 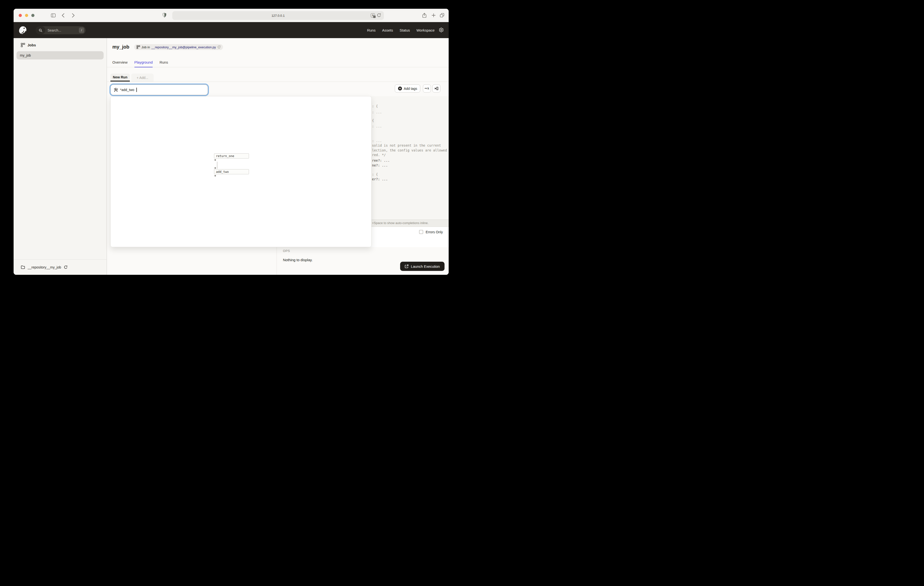 I want to click on search-shortcut-badge: /, so click(x=81, y=30).